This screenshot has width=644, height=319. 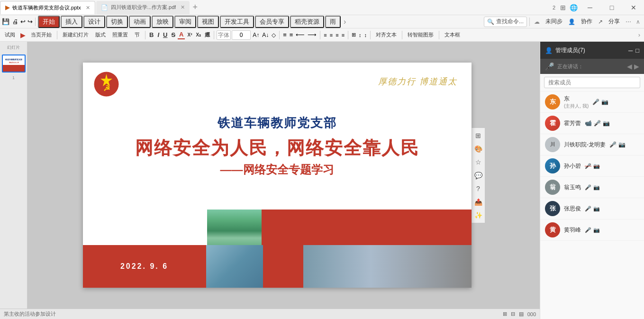 What do you see at coordinates (224, 35) in the screenshot?
I see `font-family-input` at bounding box center [224, 35].